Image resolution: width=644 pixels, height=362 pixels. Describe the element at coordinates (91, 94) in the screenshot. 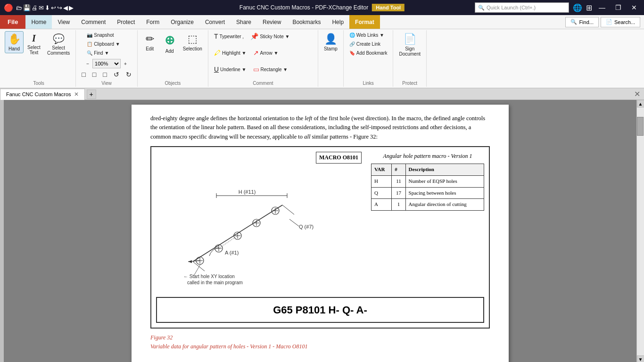

I see `tab-add-button: +` at that location.